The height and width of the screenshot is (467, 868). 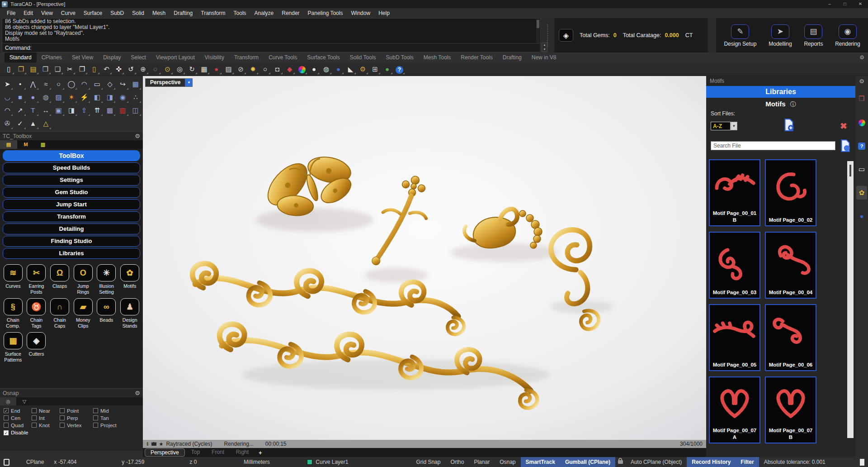 I want to click on osnap-option: Cen, so click(x=18, y=418).